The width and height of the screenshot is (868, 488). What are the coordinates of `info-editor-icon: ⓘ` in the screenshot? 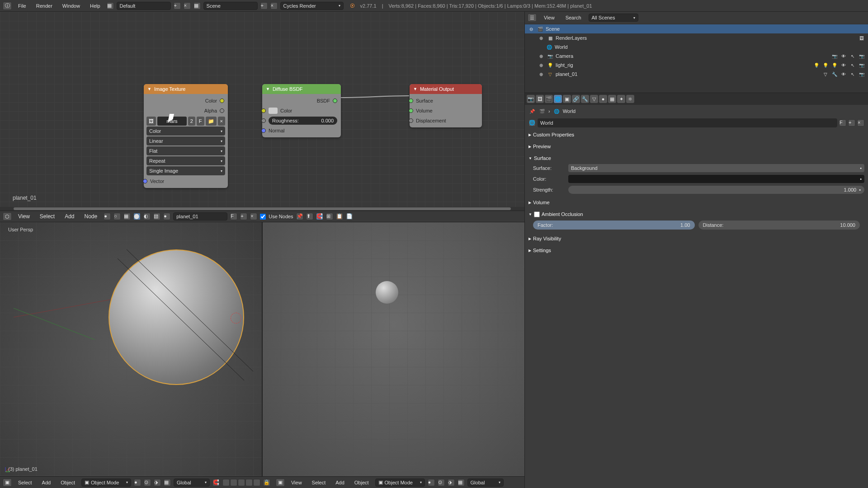 It's located at (7, 6).